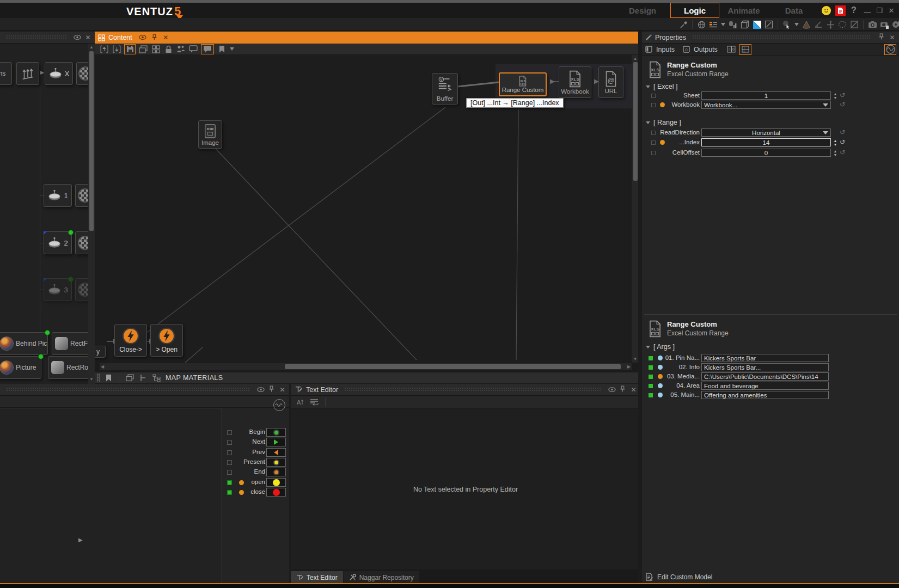  I want to click on layers-icon, so click(130, 378).